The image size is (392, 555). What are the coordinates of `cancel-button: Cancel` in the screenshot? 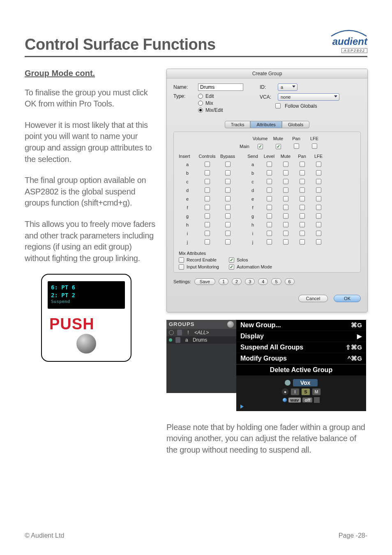 It's located at (313, 298).